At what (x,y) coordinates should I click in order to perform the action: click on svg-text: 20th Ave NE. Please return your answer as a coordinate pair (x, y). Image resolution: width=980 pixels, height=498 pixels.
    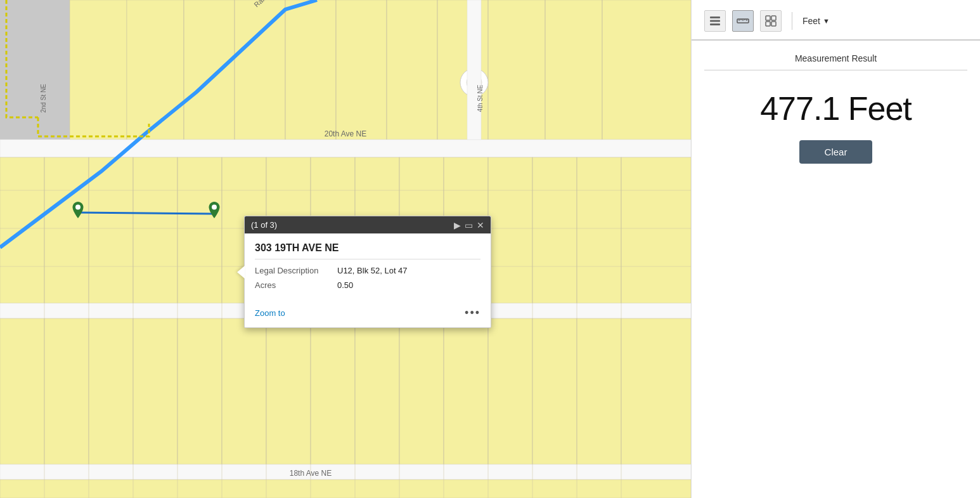
    Looking at the image, I should click on (346, 134).